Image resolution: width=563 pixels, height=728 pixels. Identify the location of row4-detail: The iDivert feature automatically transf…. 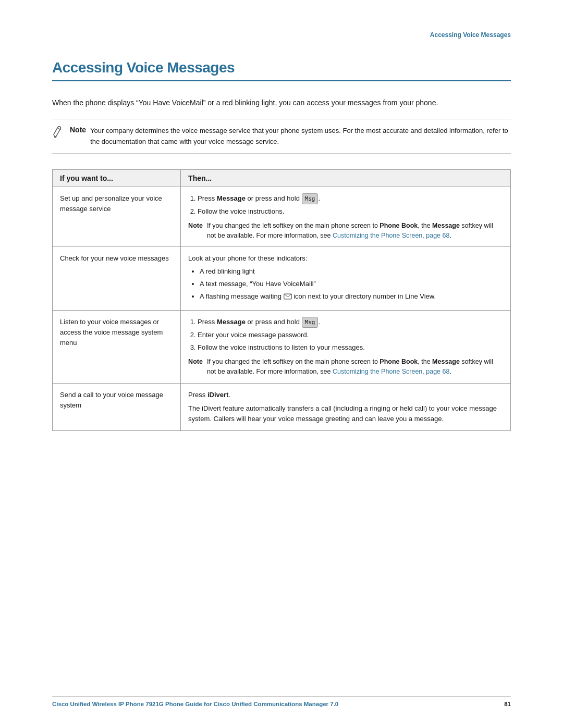
(346, 414).